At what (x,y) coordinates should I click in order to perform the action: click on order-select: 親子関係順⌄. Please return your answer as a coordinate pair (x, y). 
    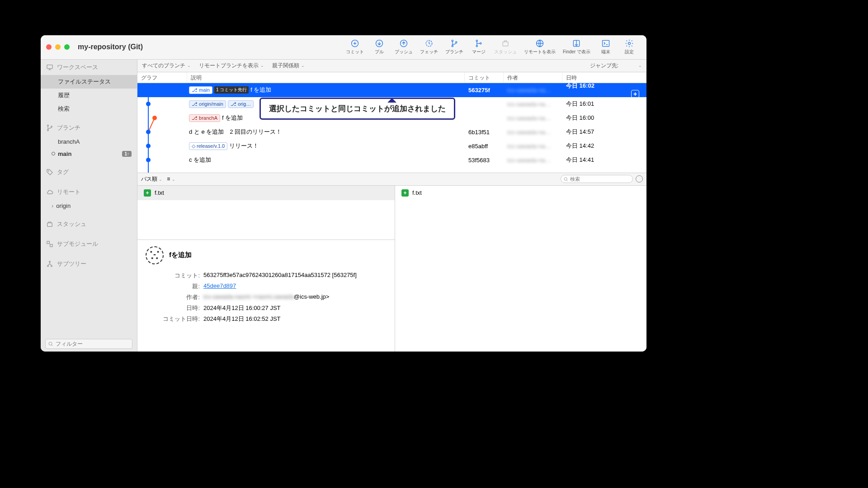
    Looking at the image, I should click on (288, 66).